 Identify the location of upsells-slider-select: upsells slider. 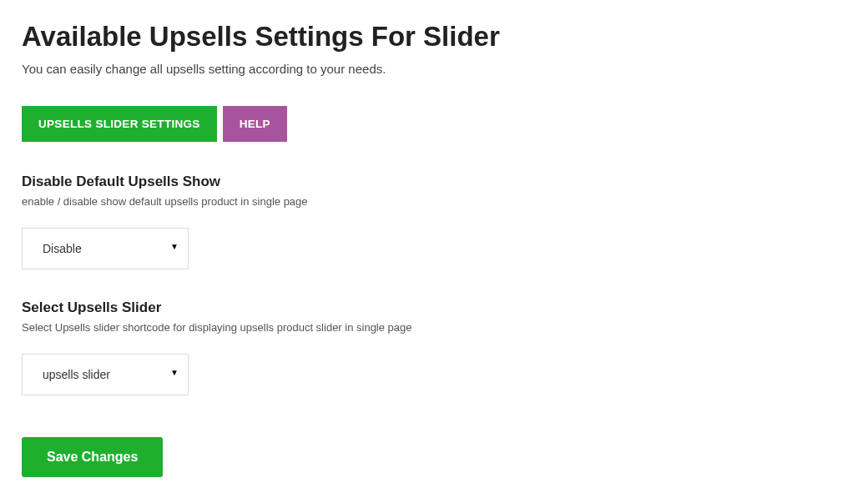
(105, 375).